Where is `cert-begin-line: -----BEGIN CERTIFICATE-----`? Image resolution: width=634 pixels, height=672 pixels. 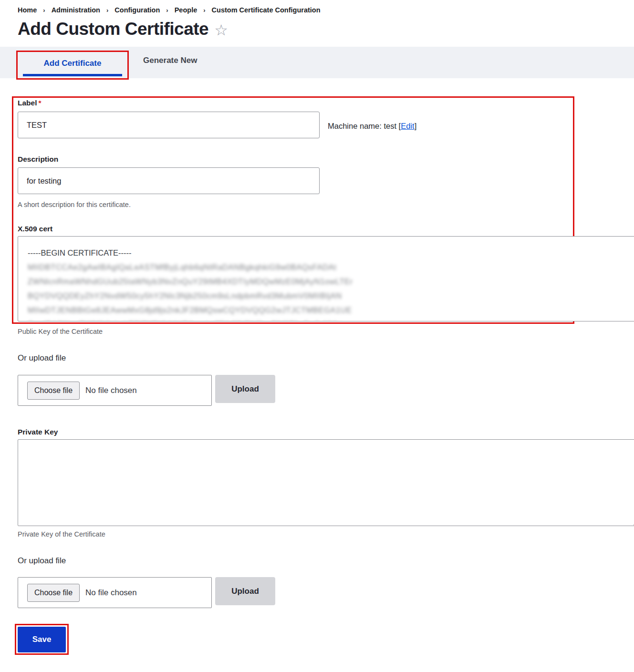
cert-begin-line: -----BEGIN CERTIFICATE----- is located at coordinates (331, 253).